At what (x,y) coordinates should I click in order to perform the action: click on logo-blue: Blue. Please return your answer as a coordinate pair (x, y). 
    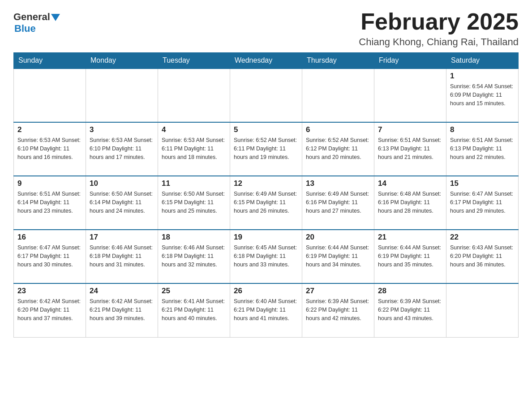
    Looking at the image, I should click on (37, 29).